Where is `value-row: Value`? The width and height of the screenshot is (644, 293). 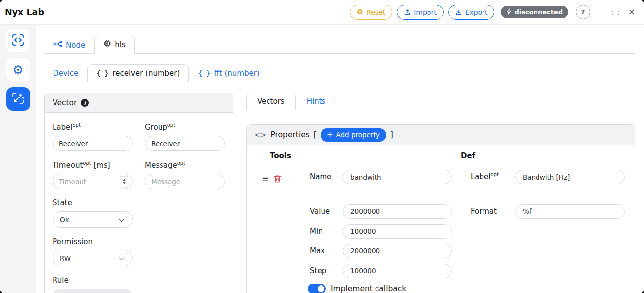
value-row: Value is located at coordinates (380, 211).